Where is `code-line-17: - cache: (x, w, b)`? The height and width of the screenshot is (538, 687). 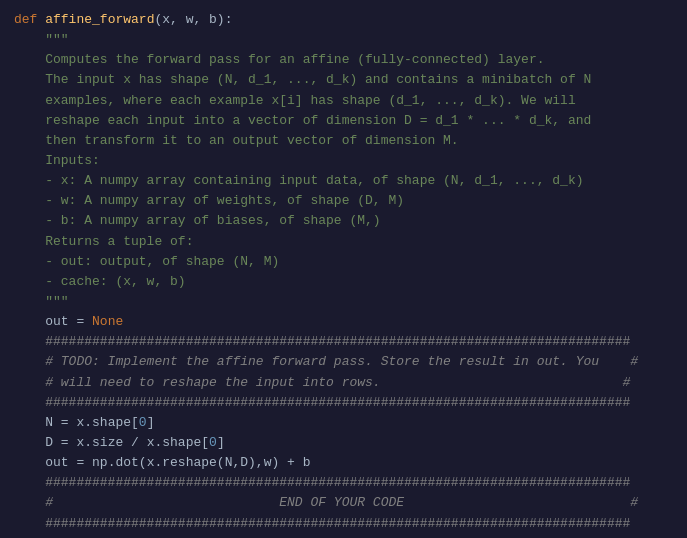
code-line-17: - cache: (x, w, b) is located at coordinates (344, 282).